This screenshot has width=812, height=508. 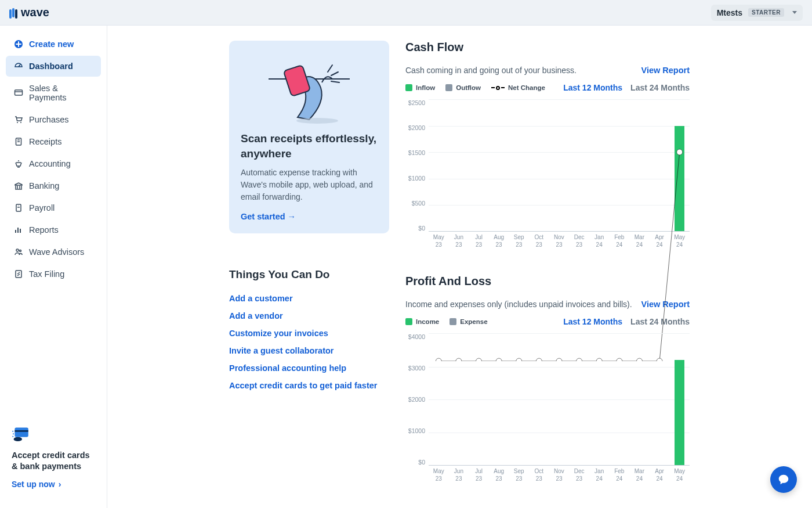 What do you see at coordinates (309, 316) in the screenshot?
I see `quick-action-link: Add a vendor` at bounding box center [309, 316].